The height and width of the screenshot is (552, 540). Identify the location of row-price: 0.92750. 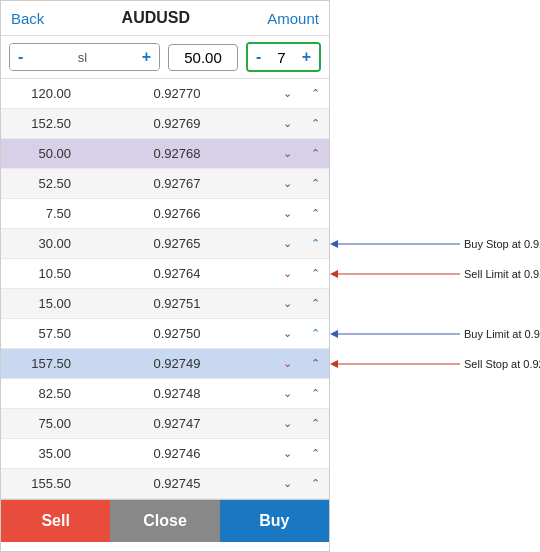
(177, 334).